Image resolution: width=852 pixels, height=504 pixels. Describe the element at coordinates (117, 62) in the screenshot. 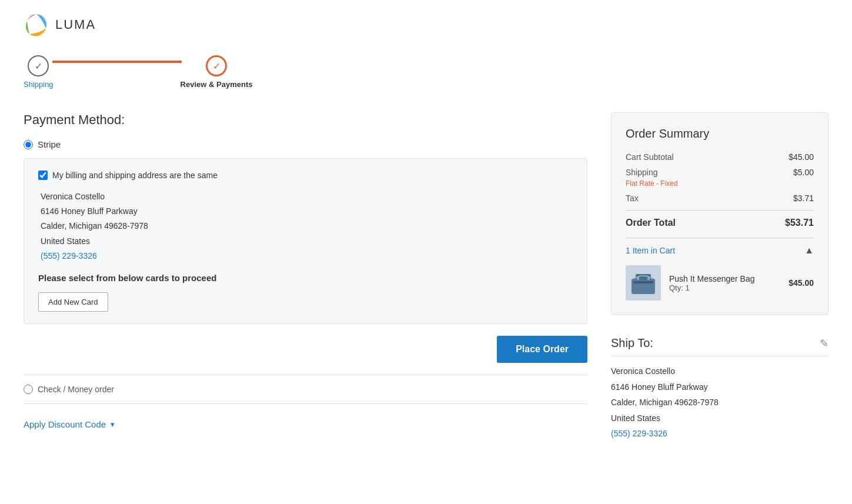

I see `progress-line` at that location.